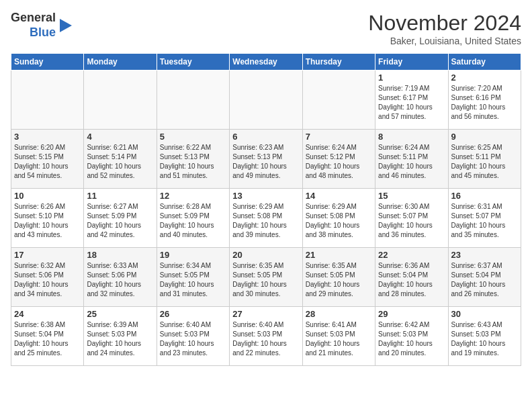 This screenshot has width=532, height=411. Describe the element at coordinates (120, 255) in the screenshot. I see `day-number: 18` at that location.